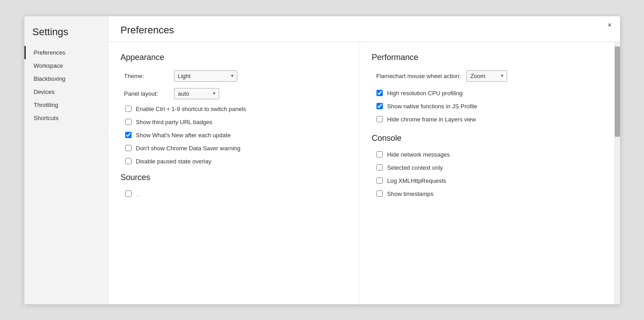 The height and width of the screenshot is (320, 644). I want to click on data-saver-label: Don't show Chrome Data Saver warning, so click(188, 148).